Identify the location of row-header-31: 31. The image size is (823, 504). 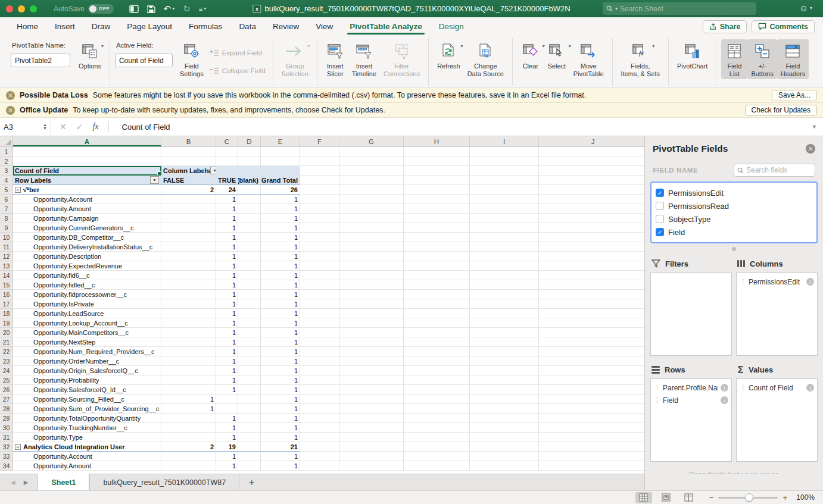
(7, 437).